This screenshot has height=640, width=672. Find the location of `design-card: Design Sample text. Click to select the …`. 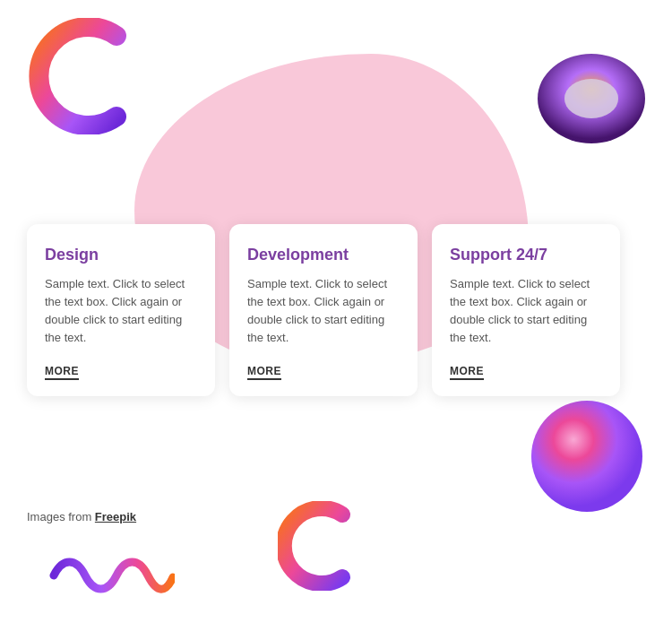

design-card: Design Sample text. Click to select the … is located at coordinates (121, 310).